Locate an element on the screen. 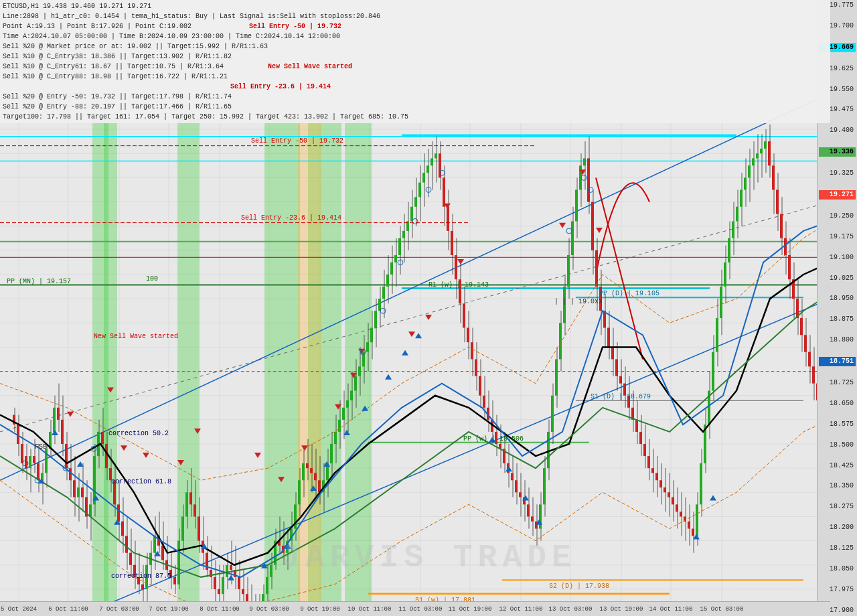 This screenshot has height=616, width=857. time-label: 14 Oct 11:00 is located at coordinates (671, 609).